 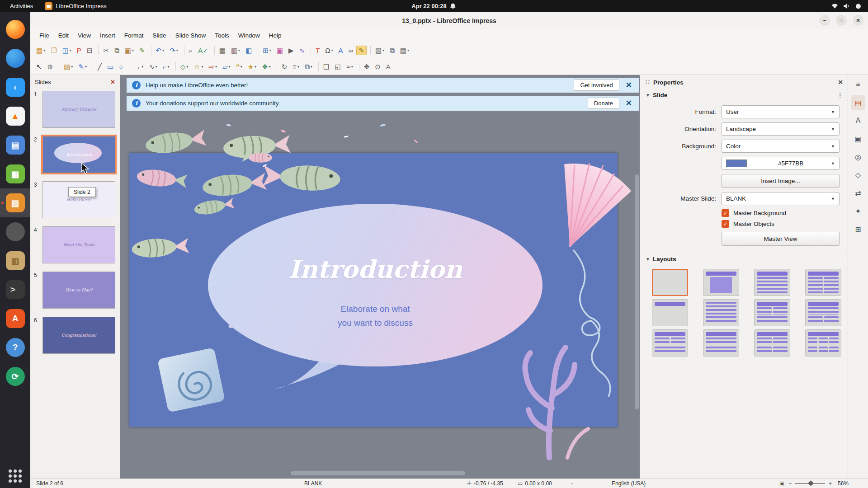 What do you see at coordinates (15, 232) in the screenshot?
I see `gimp` at bounding box center [15, 232].